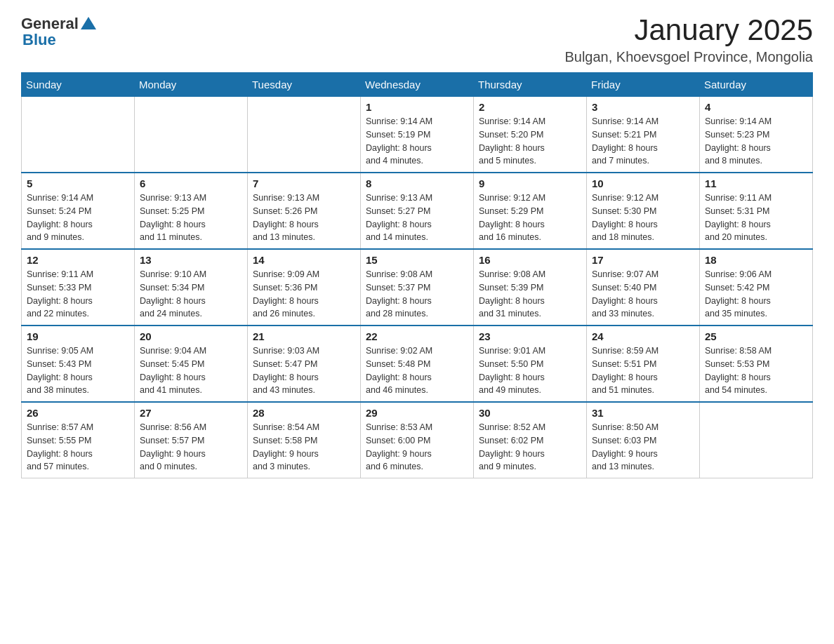 This screenshot has width=834, height=644. Describe the element at coordinates (689, 39) in the screenshot. I see `title-block: January 2025 Bulgan, Khoevsgoel Province…` at that location.